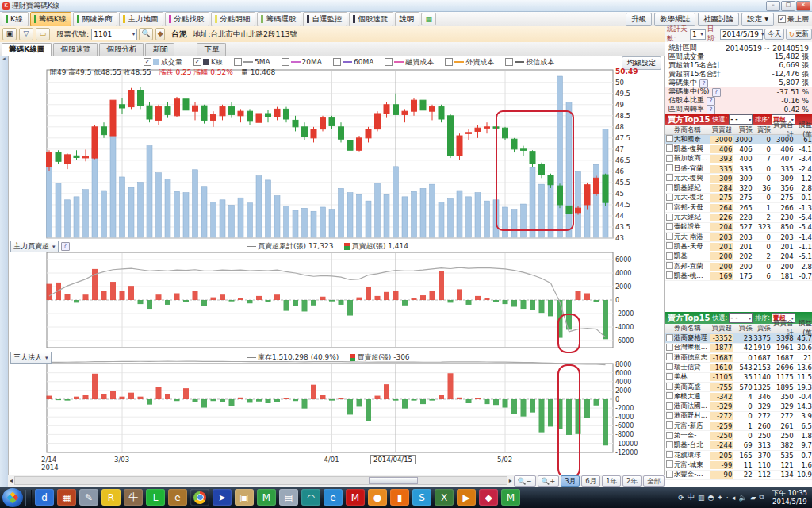 This screenshot has height=508, width=812. I want to click on buy-top15-row: 富邦-天母2642651266-1.3, so click(739, 208).